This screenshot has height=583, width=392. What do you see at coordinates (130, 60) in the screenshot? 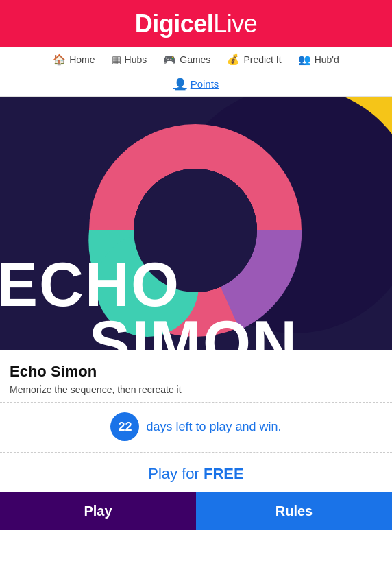
I see `nav-hubs: ▦ Hubs` at bounding box center [130, 60].